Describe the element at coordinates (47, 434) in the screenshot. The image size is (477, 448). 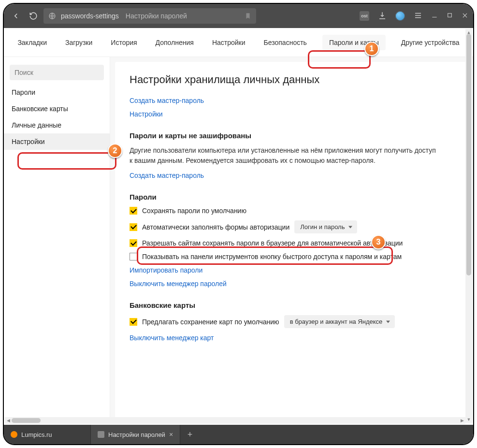
I see `tab-lumpics: Lumpics.ru` at that location.